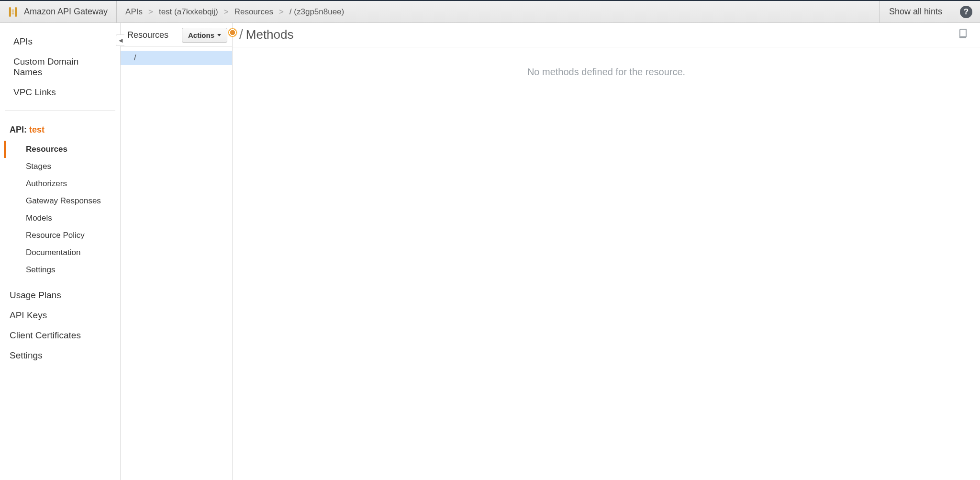 The height and width of the screenshot is (480, 980). Describe the element at coordinates (60, 335) in the screenshot. I see `sidebar-item-client-certificates: Client Certificates` at that location.